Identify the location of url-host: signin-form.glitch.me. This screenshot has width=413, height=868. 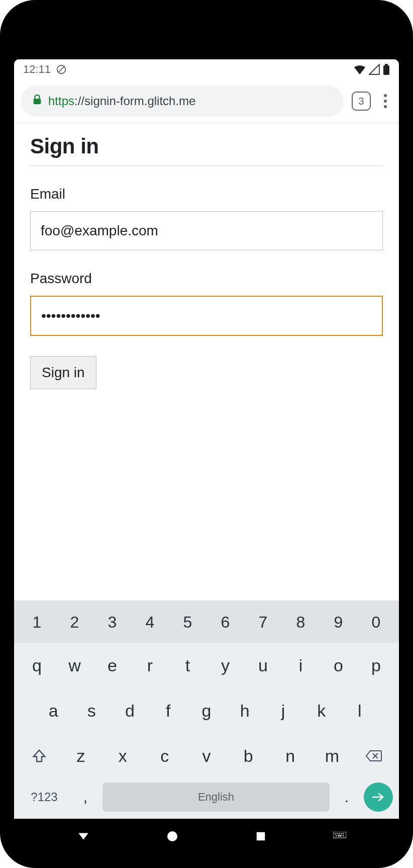
(140, 101).